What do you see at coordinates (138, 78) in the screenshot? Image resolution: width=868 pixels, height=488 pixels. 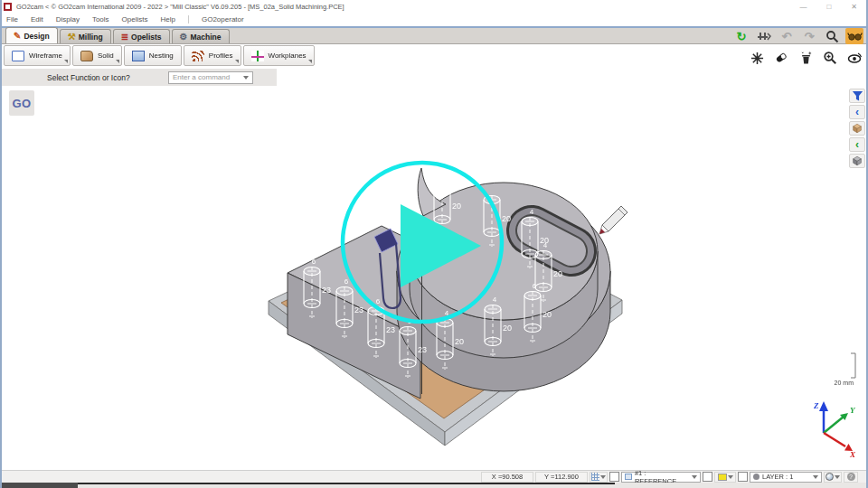 I see `prompt-bar: Select Function or Icon? Enter a command` at bounding box center [138, 78].